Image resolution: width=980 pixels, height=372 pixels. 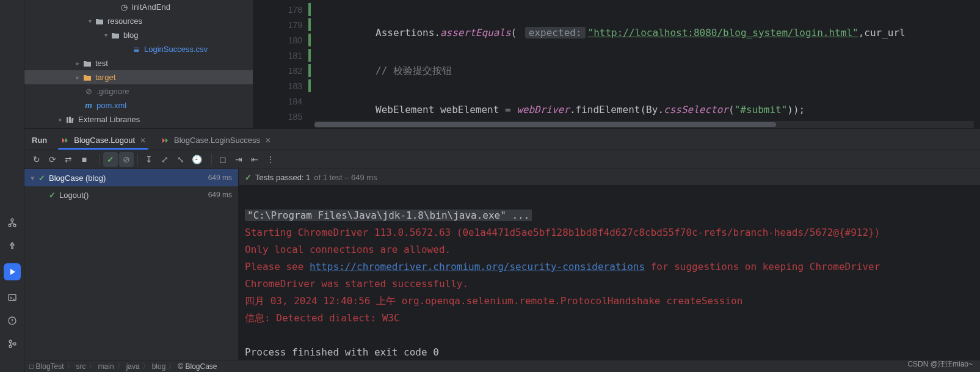 I want to click on collapse-all-icon: ⤡, so click(x=181, y=159).